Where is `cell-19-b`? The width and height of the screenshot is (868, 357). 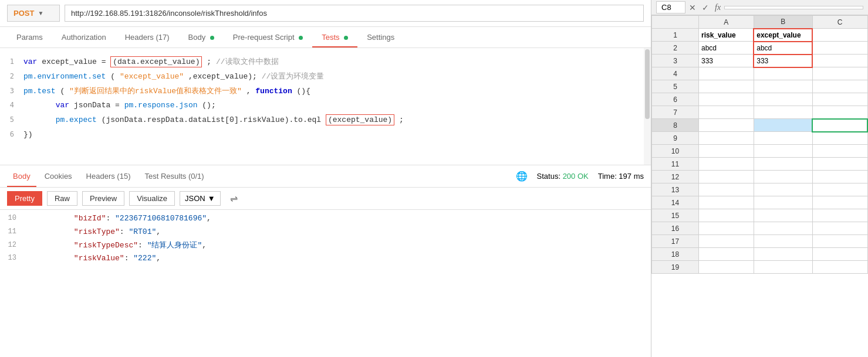
cell-19-b is located at coordinates (783, 267).